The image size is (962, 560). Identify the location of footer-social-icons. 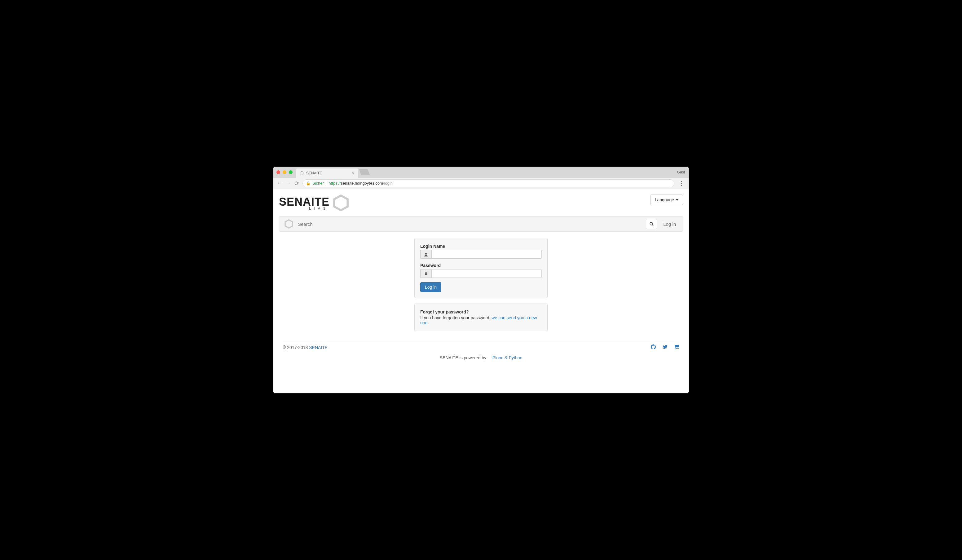
(665, 347).